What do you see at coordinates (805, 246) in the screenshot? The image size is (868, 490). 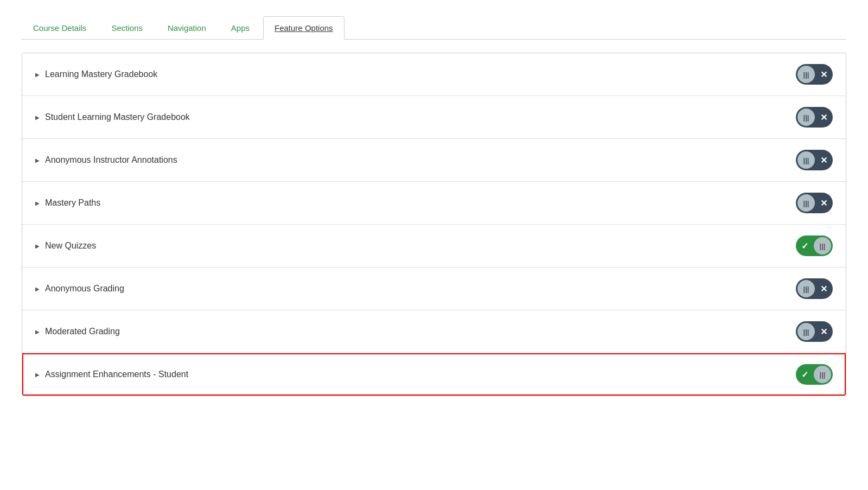 I see `check-icon-new-quizzes: ✓` at bounding box center [805, 246].